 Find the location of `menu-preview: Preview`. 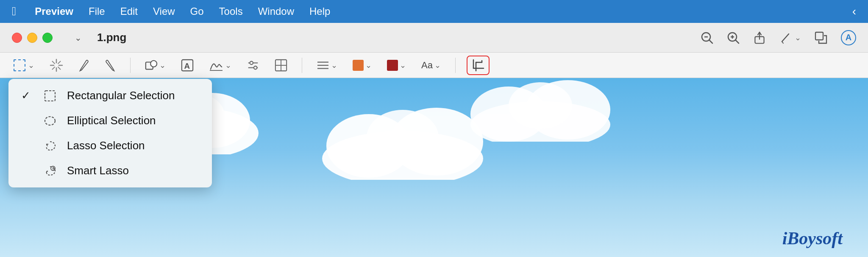

menu-preview: Preview is located at coordinates (54, 11).